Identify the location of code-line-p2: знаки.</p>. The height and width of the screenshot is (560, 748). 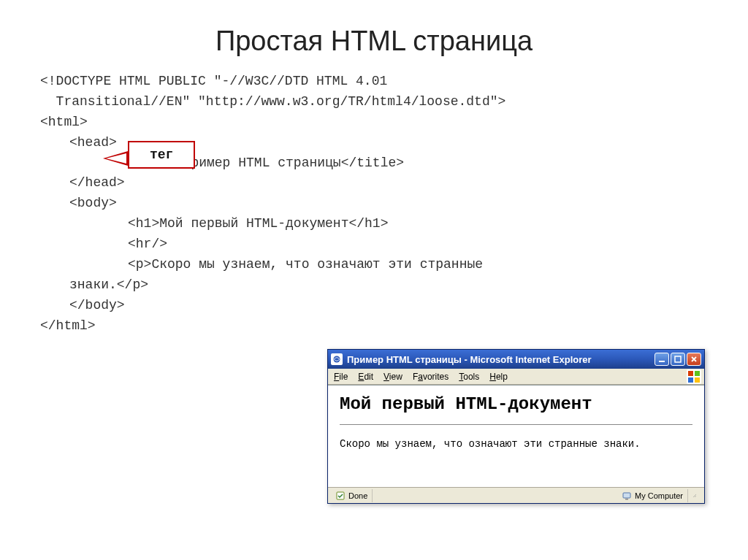
(374, 285).